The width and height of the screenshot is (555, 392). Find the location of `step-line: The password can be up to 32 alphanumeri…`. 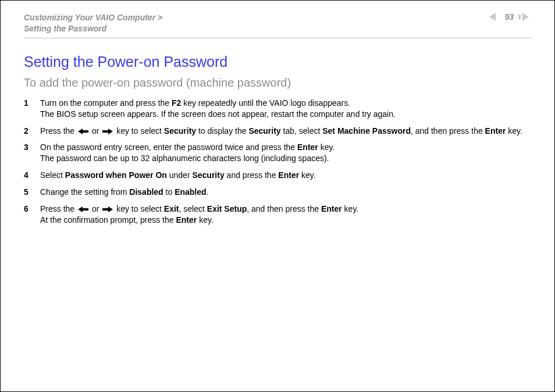

step-line: The password can be up to 32 alphanumeri… is located at coordinates (286, 158).